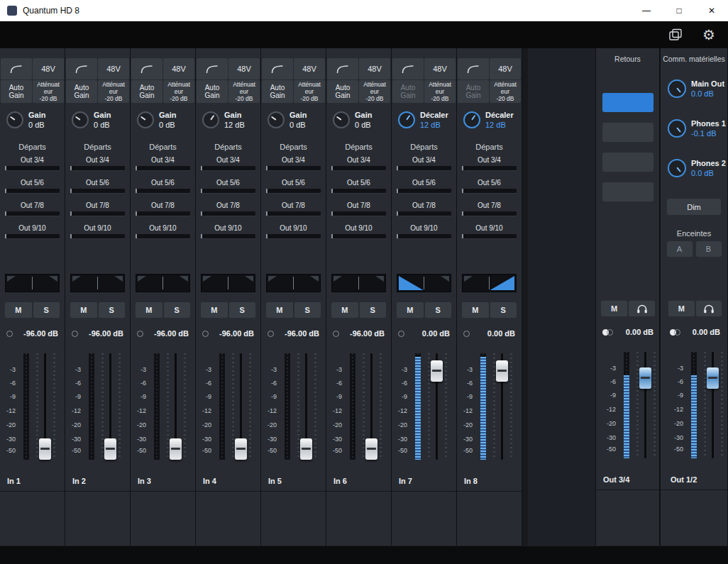  I want to click on minimize-button: —, so click(646, 11).